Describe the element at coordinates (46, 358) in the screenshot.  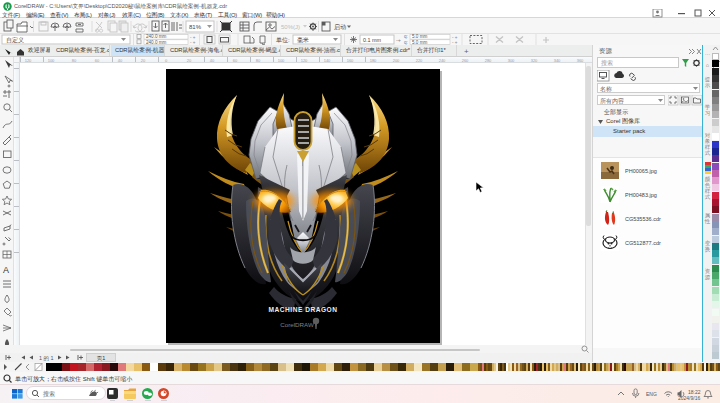
I see `svg-text: 1 的 1` at that location.